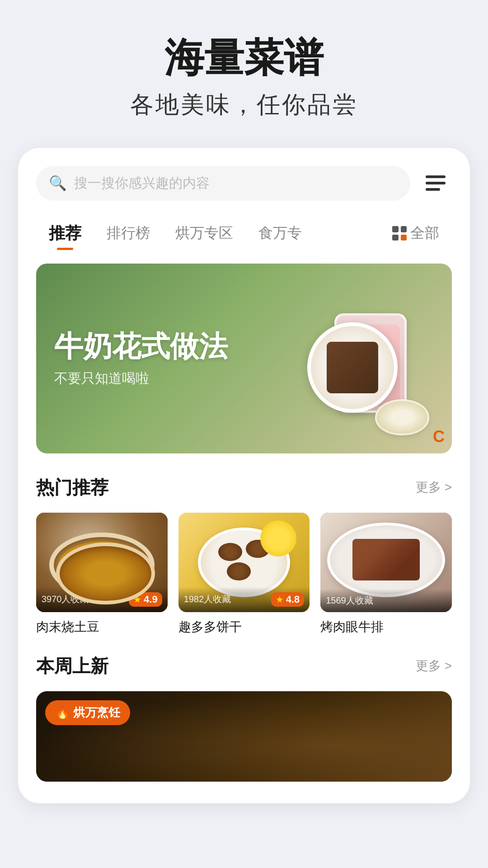 The image size is (488, 868). What do you see at coordinates (65, 599) in the screenshot?
I see `collect-count-1: 3970人收藏` at bounding box center [65, 599].